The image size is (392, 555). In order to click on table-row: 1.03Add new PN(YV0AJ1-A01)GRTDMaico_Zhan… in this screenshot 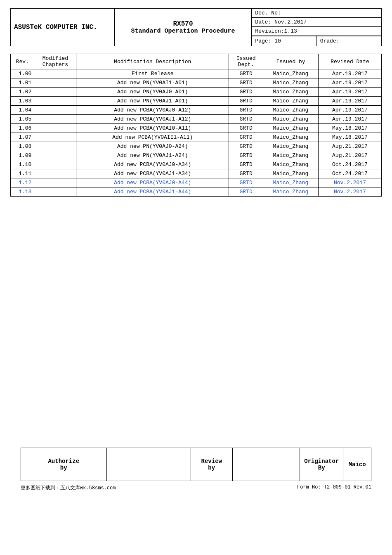, I will do `click(196, 101)`.